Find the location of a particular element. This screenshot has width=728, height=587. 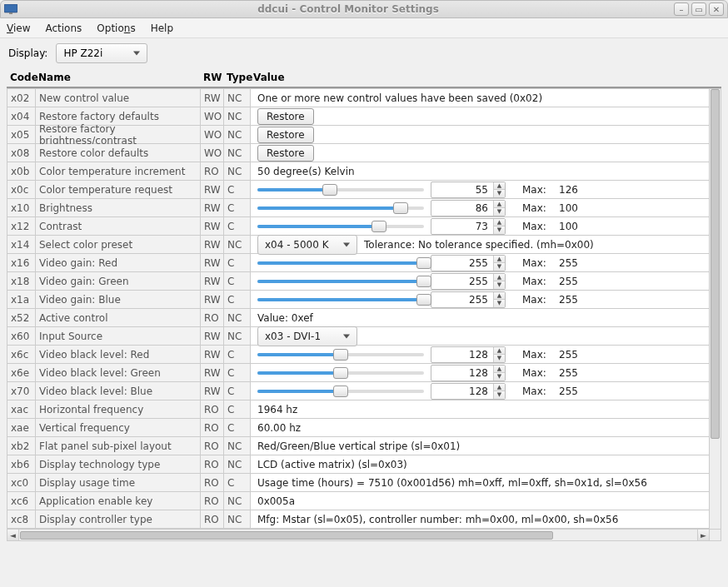

menu-view: View is located at coordinates (18, 28).